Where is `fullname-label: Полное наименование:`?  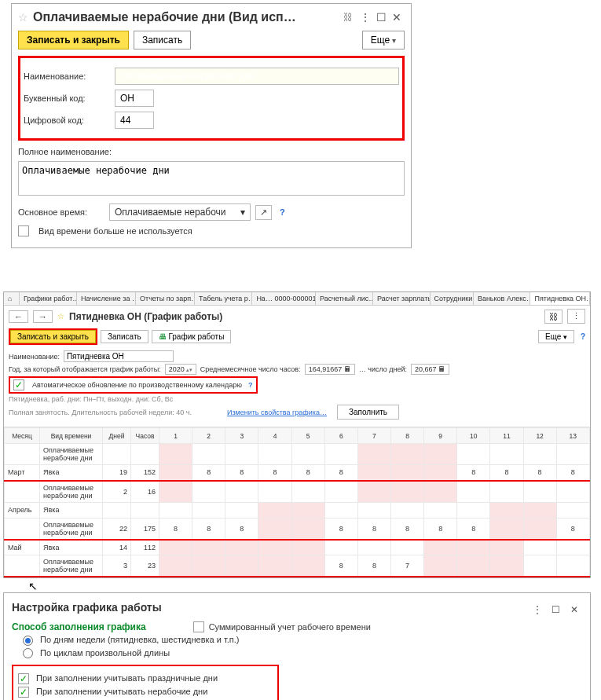
fullname-label: Полное наименование: is located at coordinates (64, 152).